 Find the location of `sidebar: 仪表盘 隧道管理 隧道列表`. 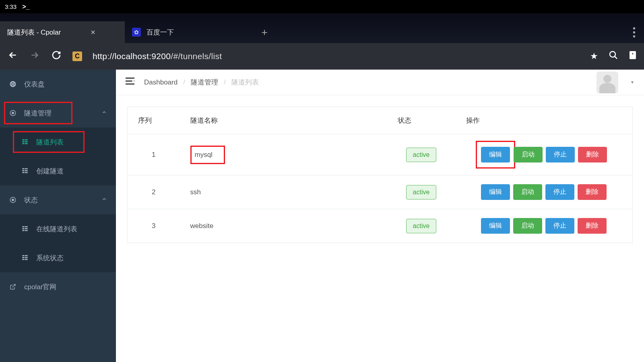

sidebar: 仪表盘 隧道管理 隧道列表 is located at coordinates (58, 216).